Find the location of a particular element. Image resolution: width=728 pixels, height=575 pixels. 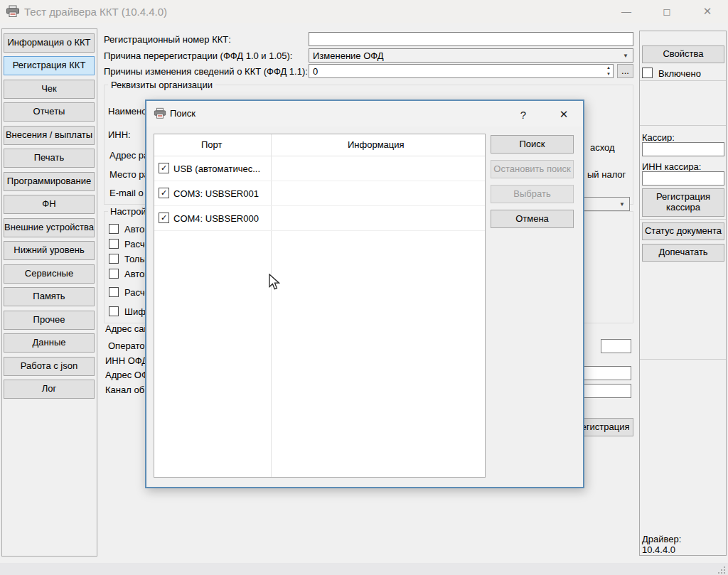

port-usb-checkbox: ✓ is located at coordinates (164, 168).